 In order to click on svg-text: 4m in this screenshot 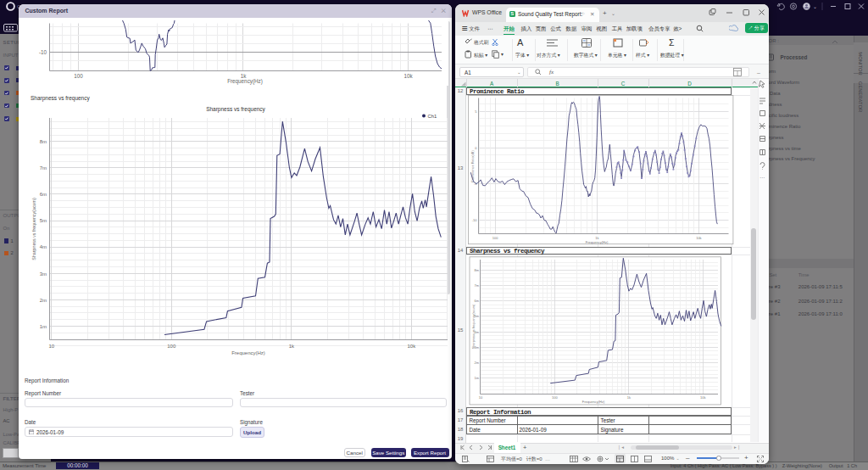, I will do `click(43, 247)`.